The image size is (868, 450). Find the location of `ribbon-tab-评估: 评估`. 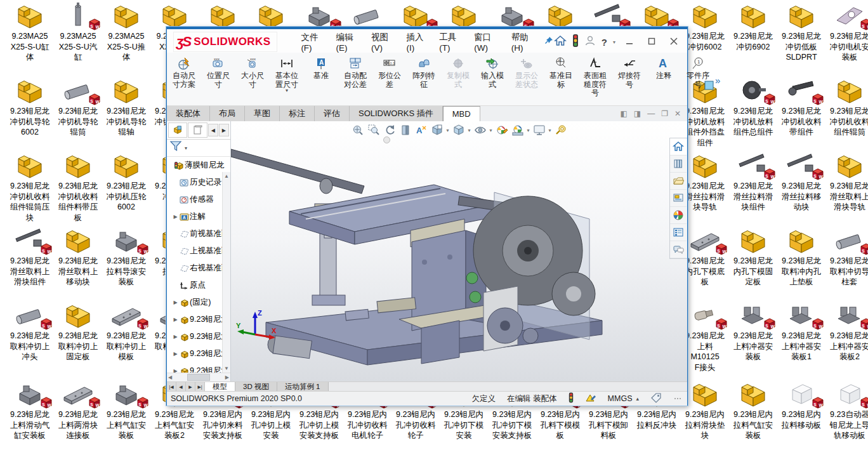

ribbon-tab-评估: 评估 is located at coordinates (332, 114).